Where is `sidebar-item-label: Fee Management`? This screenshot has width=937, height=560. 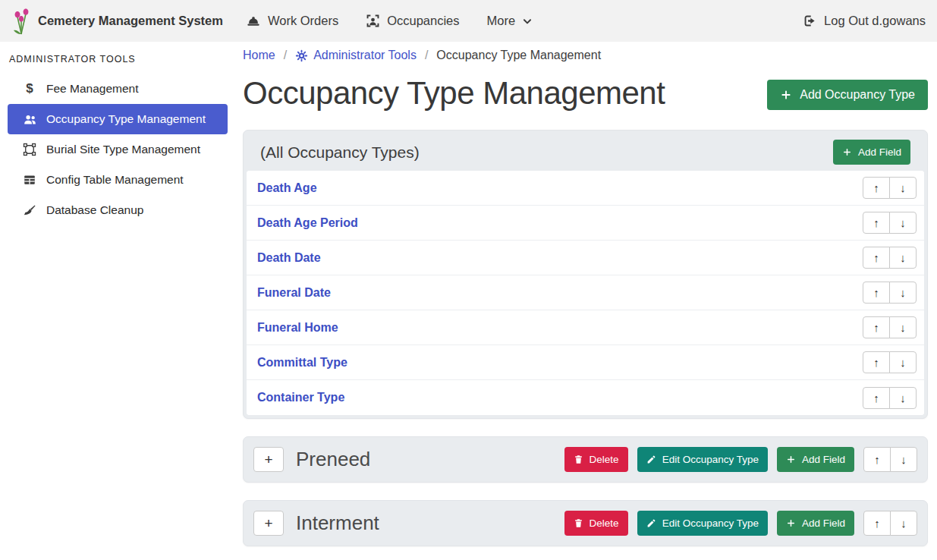 sidebar-item-label: Fee Management is located at coordinates (93, 89).